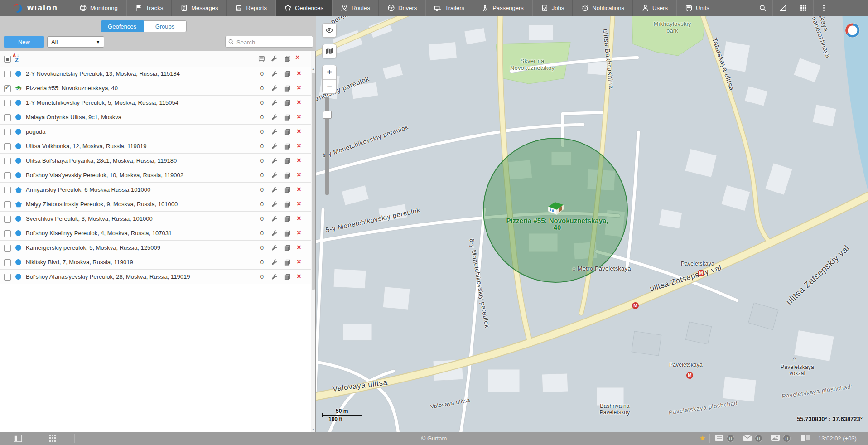 This screenshot has width=868, height=445. Describe the element at coordinates (156, 175) in the screenshot. I see `geofence-row: Bol'shoy Vlas'yevskiy Pereulok, 10, Mosk…` at that location.